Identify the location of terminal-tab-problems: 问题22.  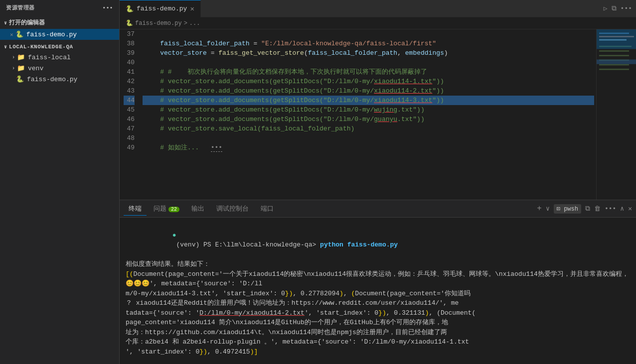
(166, 209).